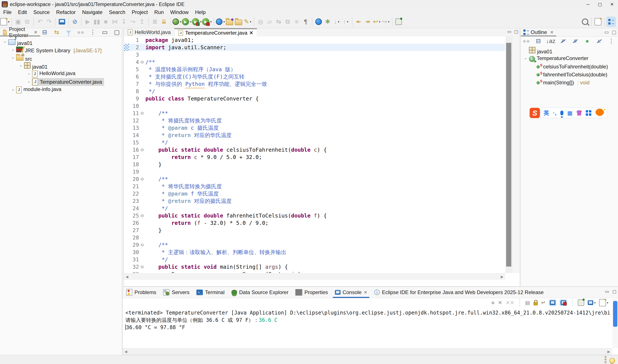 The height and width of the screenshot is (364, 618). I want to click on code-line-1: 1package java01;, so click(314, 40).